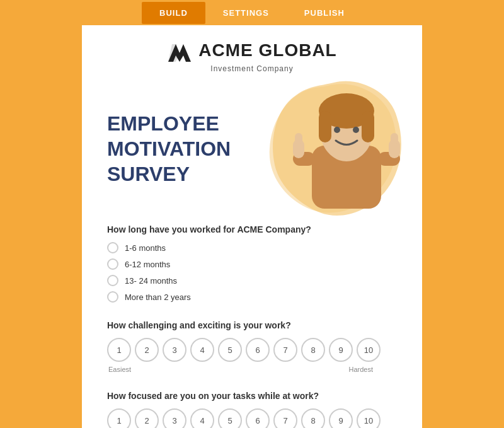 The height and width of the screenshot is (428, 504). Describe the element at coordinates (337, 152) in the screenshot. I see `hero-image-area` at that location.